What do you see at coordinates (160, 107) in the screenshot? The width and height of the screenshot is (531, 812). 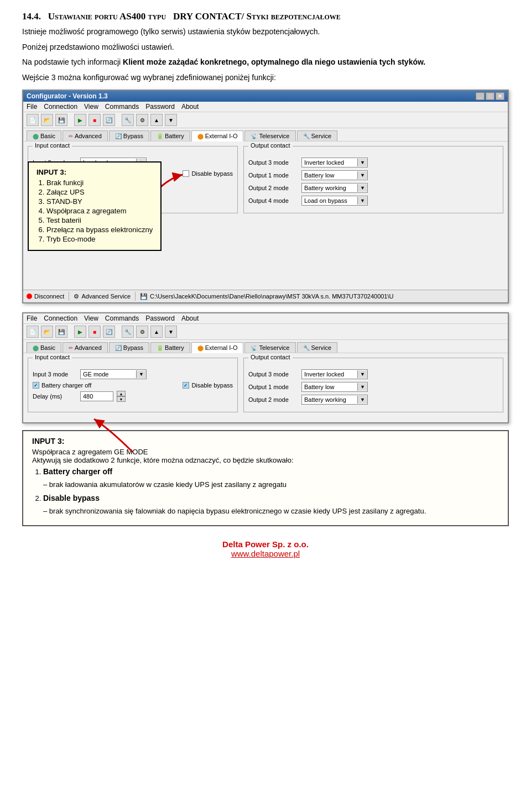 I see `menu-password: Password` at bounding box center [160, 107].